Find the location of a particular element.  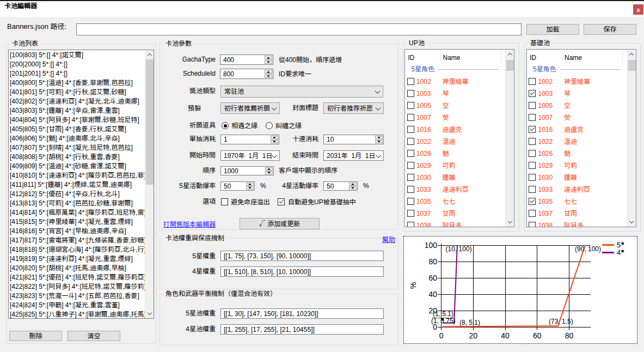

svg-text: 20 is located at coordinates (474, 336).